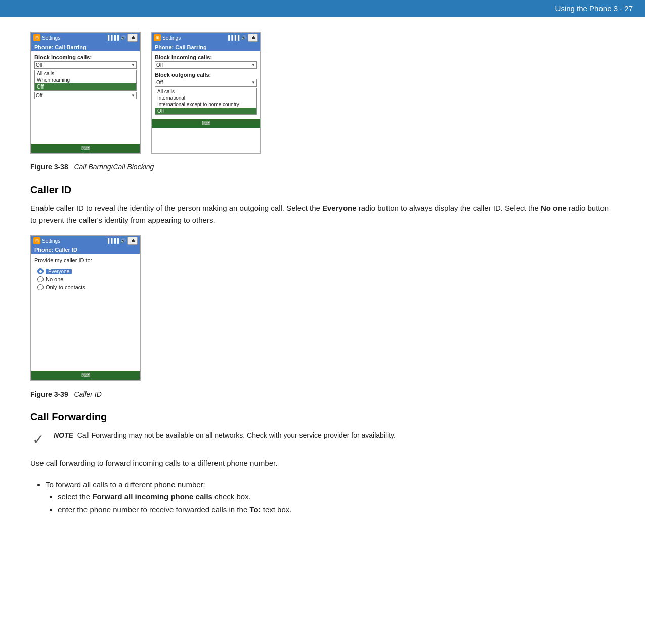 This screenshot has width=645, height=644. Describe the element at coordinates (47, 38) in the screenshot. I see `screen1-title-left: ⊞ Settings` at that location.